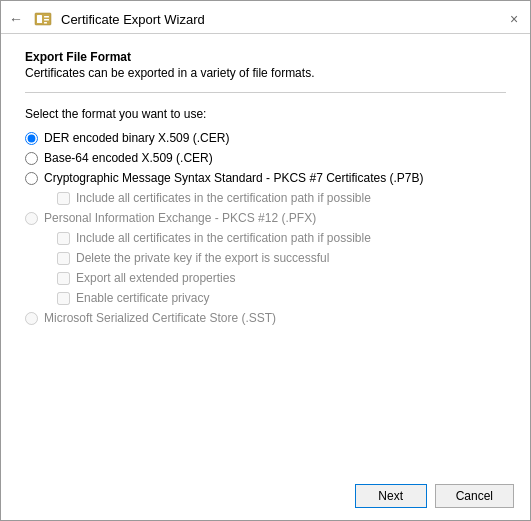 The height and width of the screenshot is (521, 531). What do you see at coordinates (266, 498) in the screenshot?
I see `footer: Next Cancel` at bounding box center [266, 498].